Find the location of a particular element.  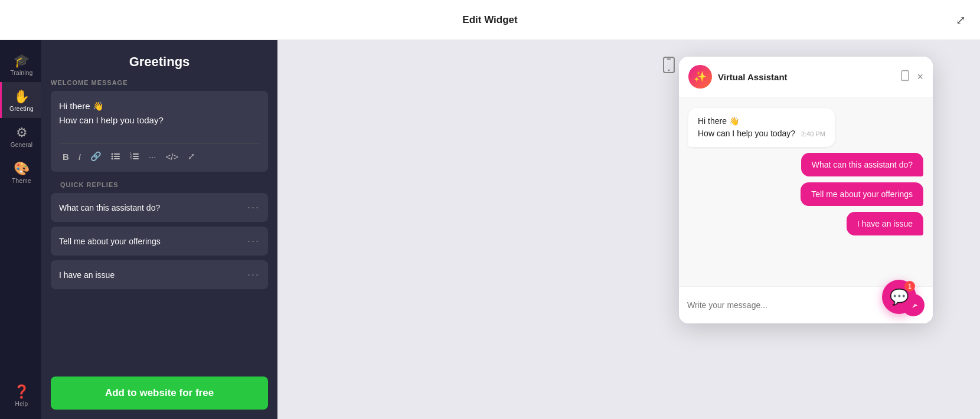

phone-icon is located at coordinates (905, 77).